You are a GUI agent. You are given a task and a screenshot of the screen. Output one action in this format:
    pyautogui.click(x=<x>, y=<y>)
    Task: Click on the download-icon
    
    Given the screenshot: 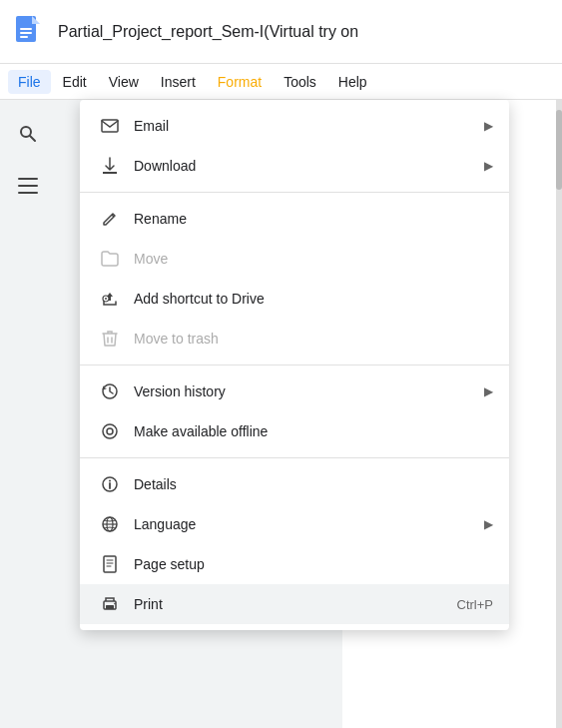 What is the action you would take?
    pyautogui.click(x=110, y=166)
    